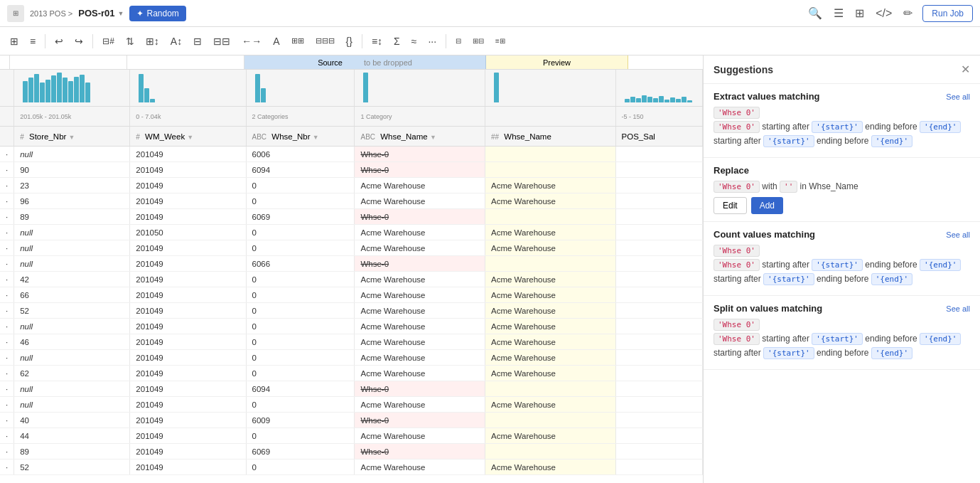 The image size is (980, 483). What do you see at coordinates (79, 41) in the screenshot?
I see `toolbar-redo-btn: ↪` at bounding box center [79, 41].